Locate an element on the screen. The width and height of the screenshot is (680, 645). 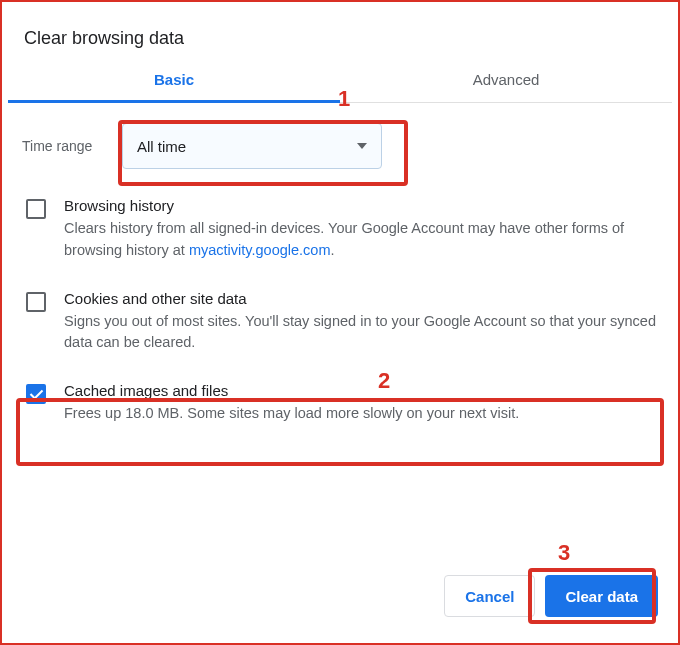
option-cache: Cached images and files Frees up 18.0 MB… is located at coordinates (340, 410).